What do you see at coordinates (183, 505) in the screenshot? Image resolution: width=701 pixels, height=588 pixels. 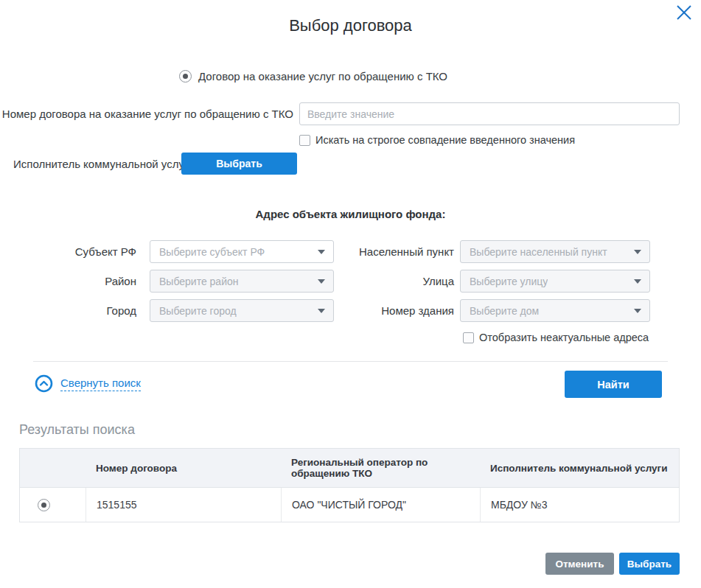 I see `row-contract-number: 1515155` at bounding box center [183, 505].